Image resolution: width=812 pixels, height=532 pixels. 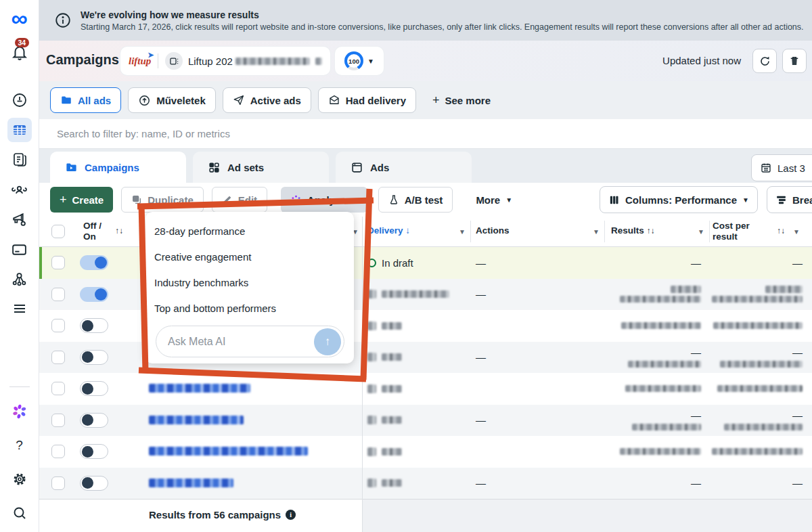 I want to click on see-more-filters-button: + See more, so click(x=461, y=100).